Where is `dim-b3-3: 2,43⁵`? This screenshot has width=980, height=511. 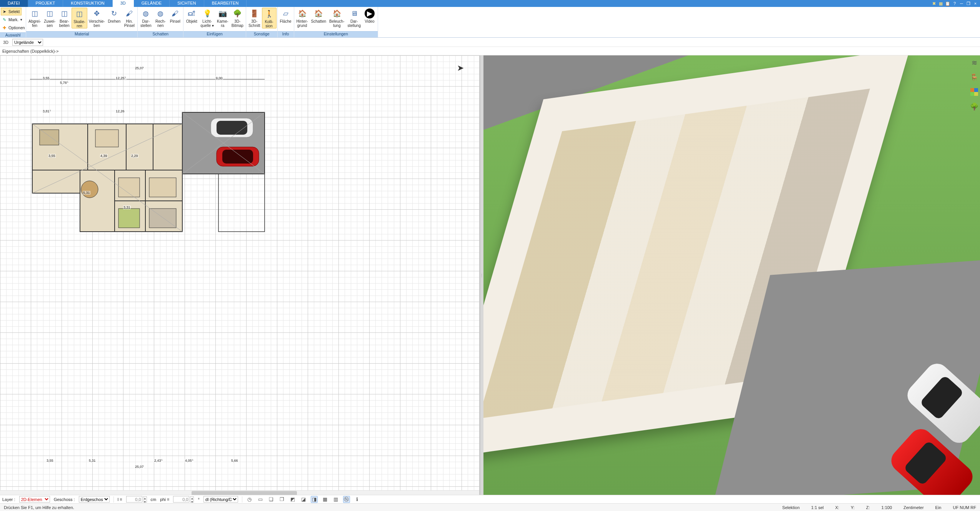 dim-b3-3: 2,43⁵ is located at coordinates (158, 461).